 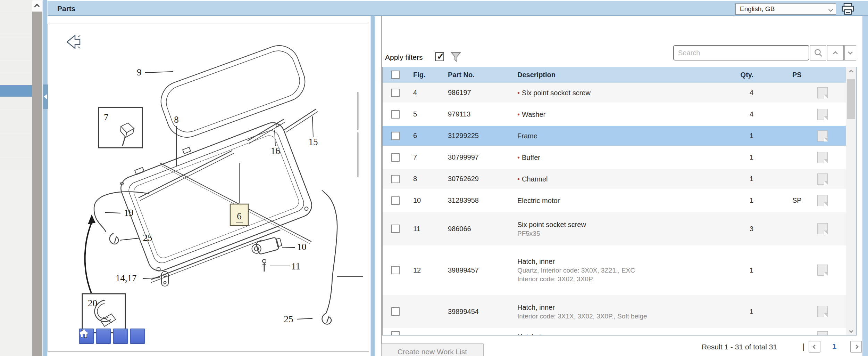 I want to click on page-next-button, so click(x=856, y=347).